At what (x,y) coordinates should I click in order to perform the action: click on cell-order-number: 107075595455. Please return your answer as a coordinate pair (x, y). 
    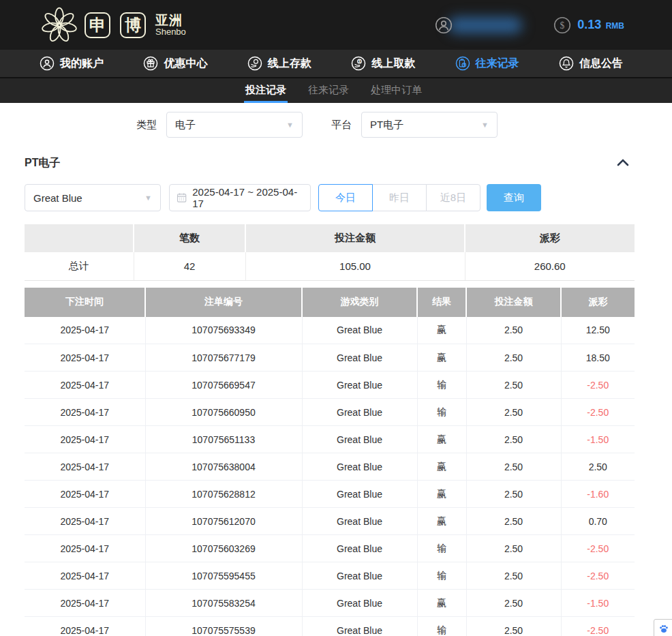
    Looking at the image, I should click on (224, 576).